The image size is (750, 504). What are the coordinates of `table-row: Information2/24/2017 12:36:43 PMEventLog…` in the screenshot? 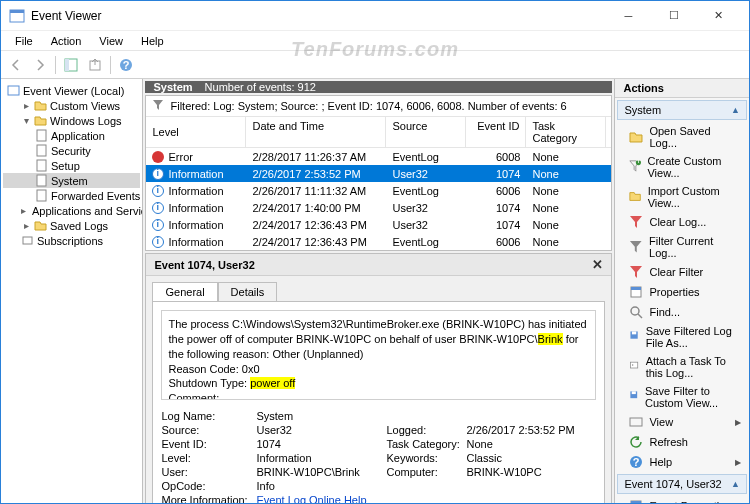 It's located at (378, 242).